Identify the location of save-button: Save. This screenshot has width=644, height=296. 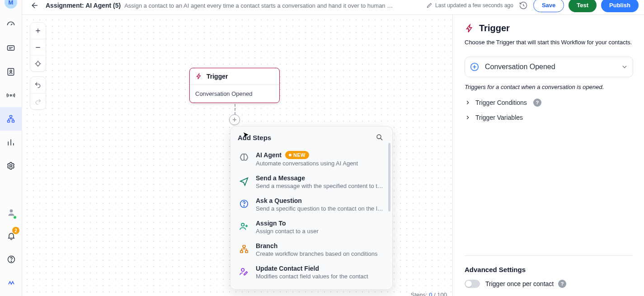
(549, 6).